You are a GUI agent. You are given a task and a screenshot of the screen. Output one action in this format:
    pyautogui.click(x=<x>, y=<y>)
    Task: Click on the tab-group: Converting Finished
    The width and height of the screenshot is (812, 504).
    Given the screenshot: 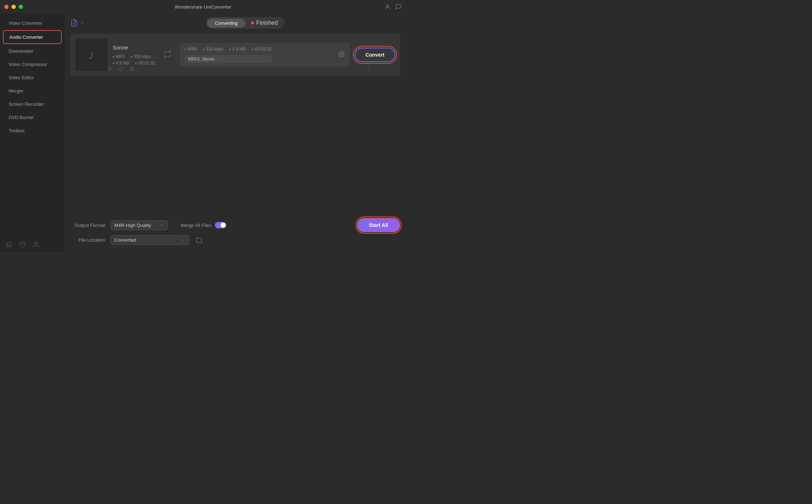 What is the action you would take?
    pyautogui.click(x=245, y=23)
    